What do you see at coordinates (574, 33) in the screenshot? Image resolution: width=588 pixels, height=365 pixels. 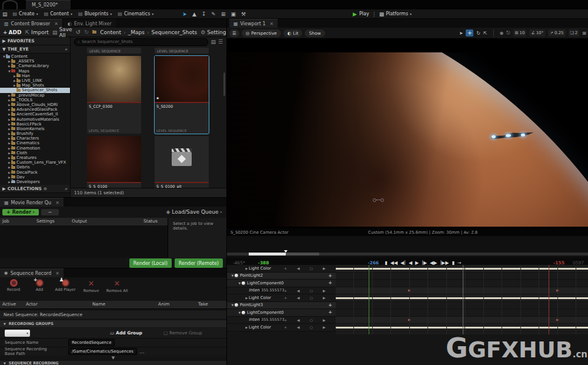 I see `camera-speed-button: ❏2` at bounding box center [574, 33].